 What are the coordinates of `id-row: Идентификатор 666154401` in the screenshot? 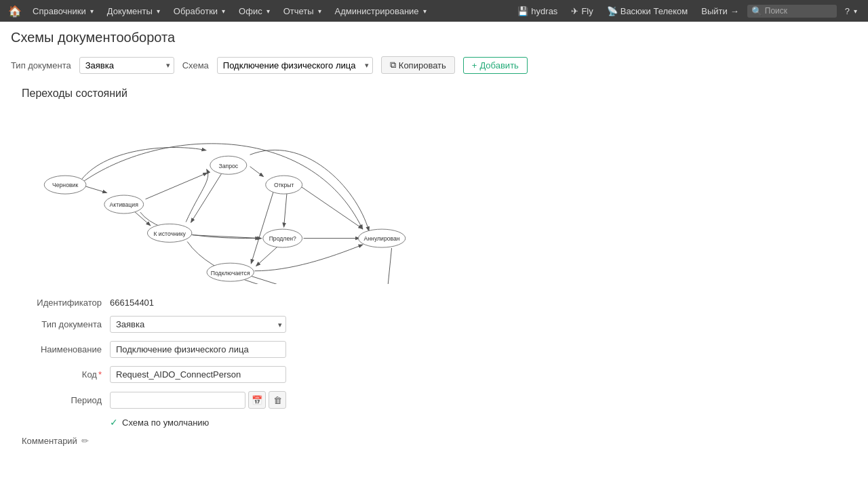 It's located at (434, 302).